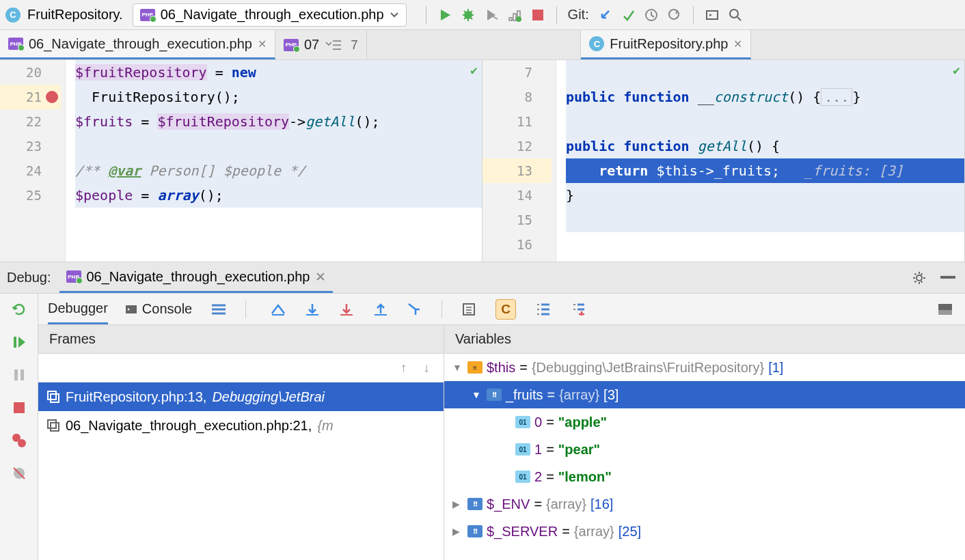 This screenshot has height=560, width=965. What do you see at coordinates (675, 15) in the screenshot?
I see `git-revert-button` at bounding box center [675, 15].